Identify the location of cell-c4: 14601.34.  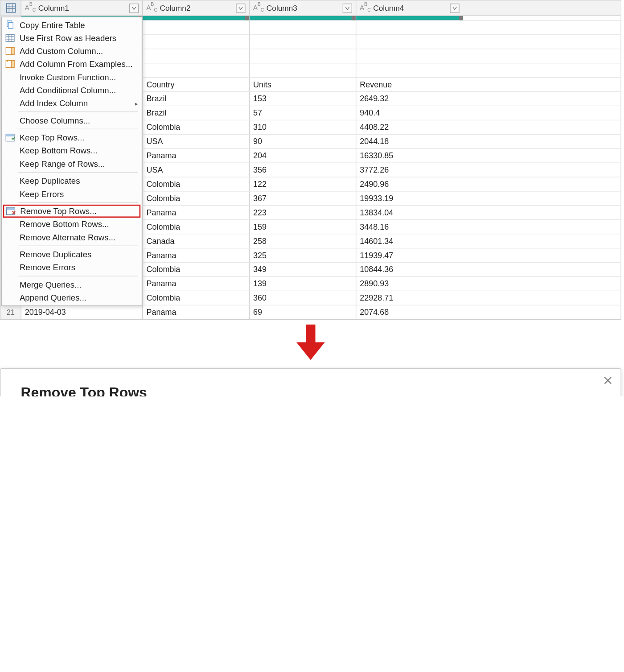
(409, 241).